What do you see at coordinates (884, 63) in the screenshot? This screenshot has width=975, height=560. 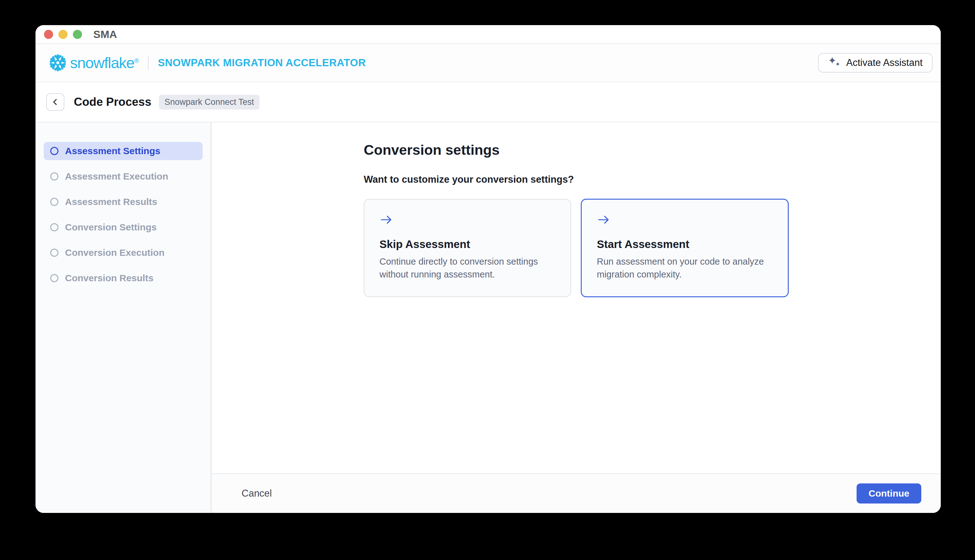 I see `activate-assistant-label: Activate Assistant` at bounding box center [884, 63].